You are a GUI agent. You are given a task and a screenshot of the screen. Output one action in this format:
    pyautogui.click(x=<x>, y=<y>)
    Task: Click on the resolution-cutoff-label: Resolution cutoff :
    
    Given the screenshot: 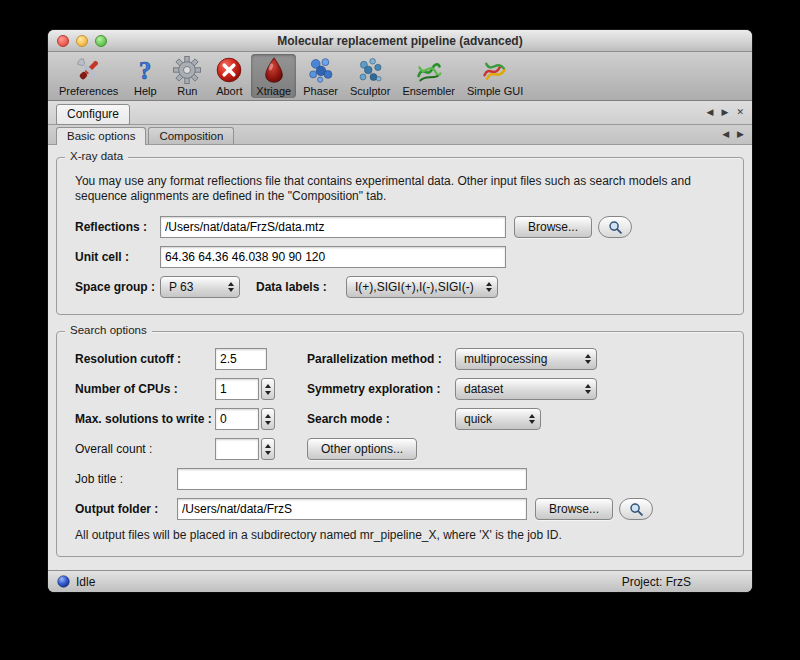 What is the action you would take?
    pyautogui.click(x=145, y=359)
    